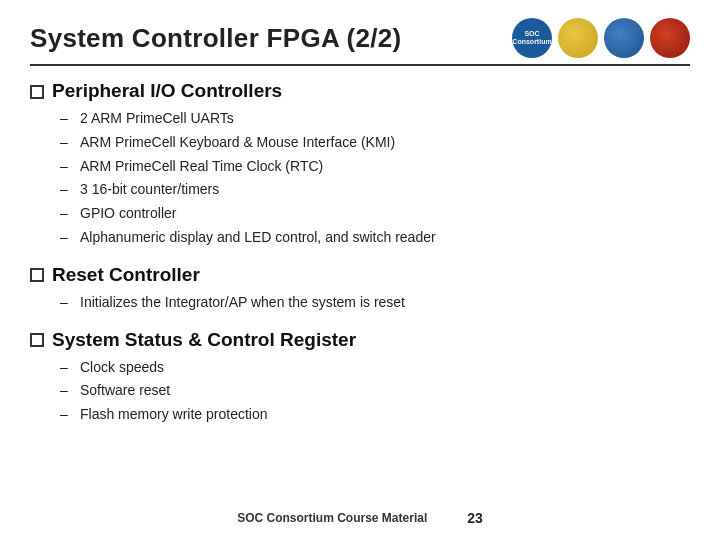 The width and height of the screenshot is (720, 540). What do you see at coordinates (375, 190) in the screenshot?
I see `list-item: 3 16-bit counter/timers` at bounding box center [375, 190].